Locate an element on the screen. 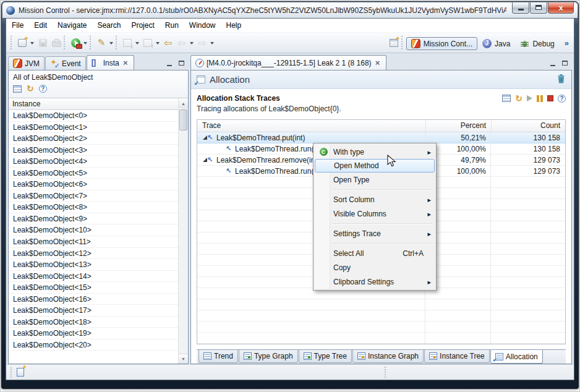 Image resolution: width=580 pixels, height=392 pixels. close-tab-icon is located at coordinates (126, 63).